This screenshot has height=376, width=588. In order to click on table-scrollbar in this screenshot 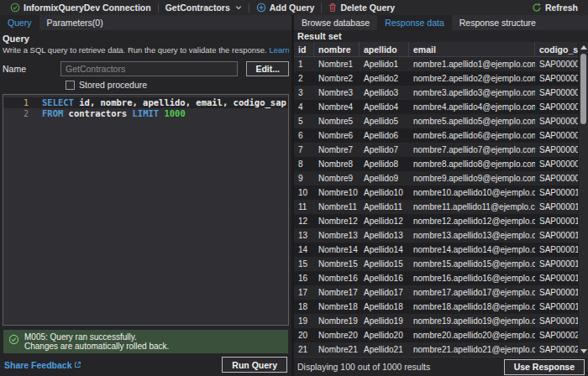, I will do `click(583, 200)`.